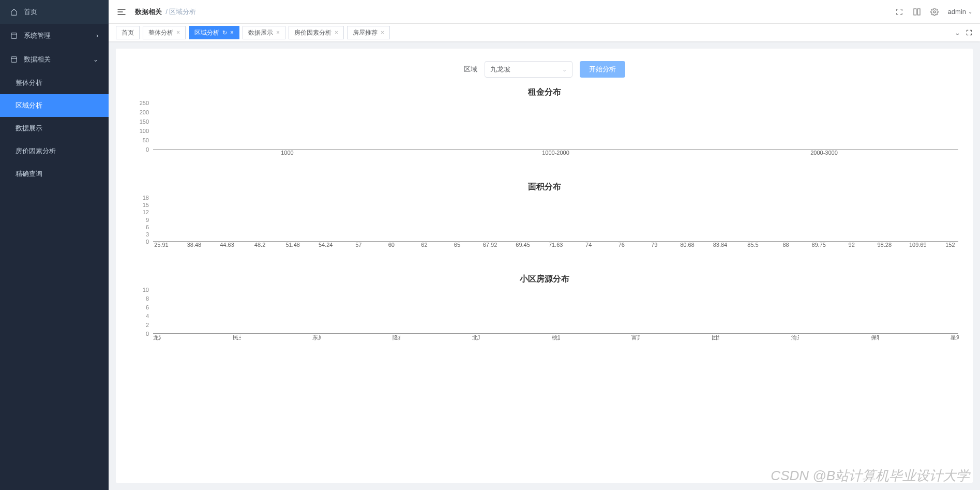 The height and width of the screenshot is (490, 980). Describe the element at coordinates (316, 33) in the screenshot. I see `tab-4: 房价因素分析×` at that location.